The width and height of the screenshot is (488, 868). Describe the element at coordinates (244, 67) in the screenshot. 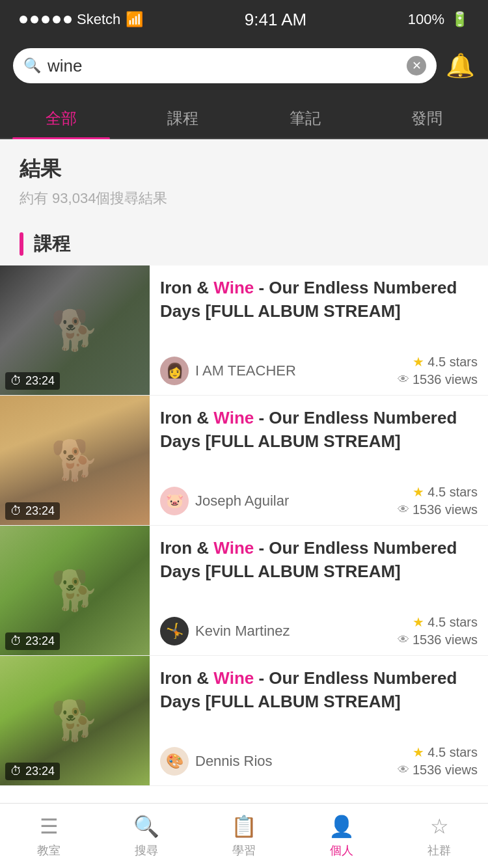

I see `search-bar-area: 🔍 ✕ 🔔` at that location.